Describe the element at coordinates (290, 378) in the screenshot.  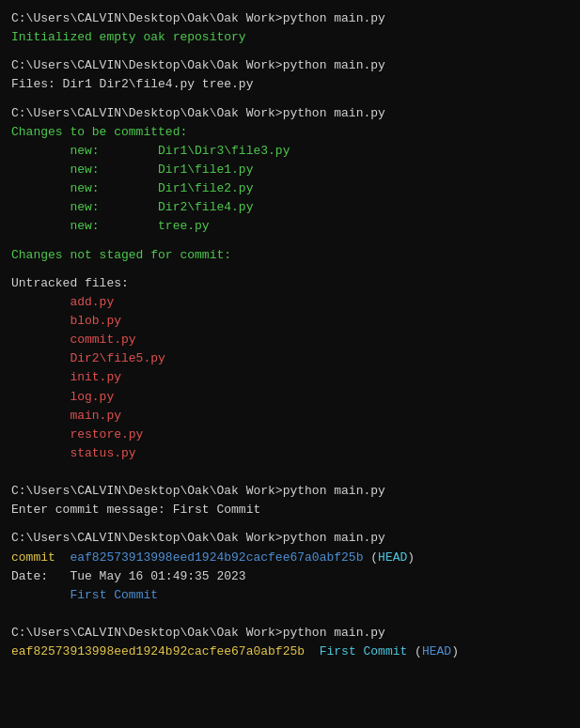
I see `untracked-file-5: init.py` at that location.